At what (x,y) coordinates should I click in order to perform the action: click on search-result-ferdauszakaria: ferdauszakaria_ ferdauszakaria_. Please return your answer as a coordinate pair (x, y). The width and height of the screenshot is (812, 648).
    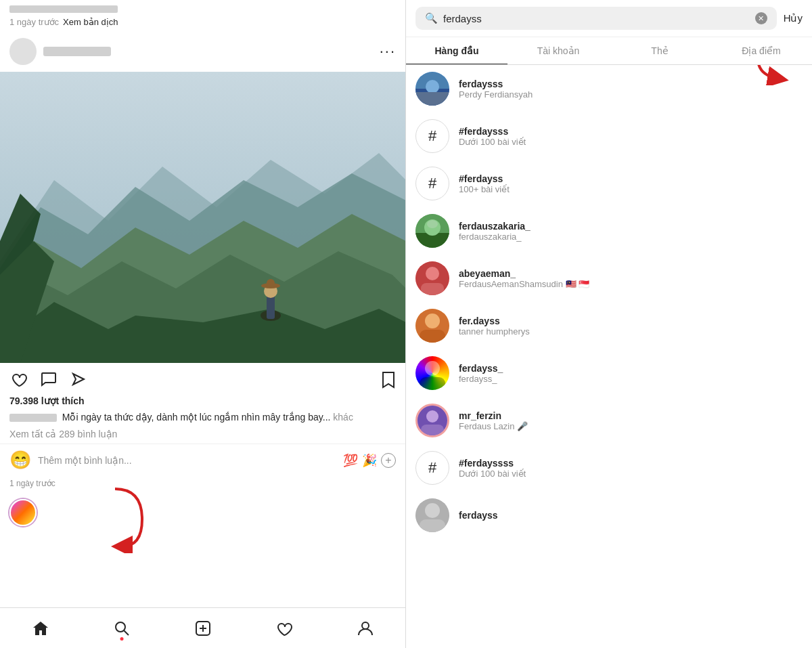
    Looking at the image, I should click on (609, 231).